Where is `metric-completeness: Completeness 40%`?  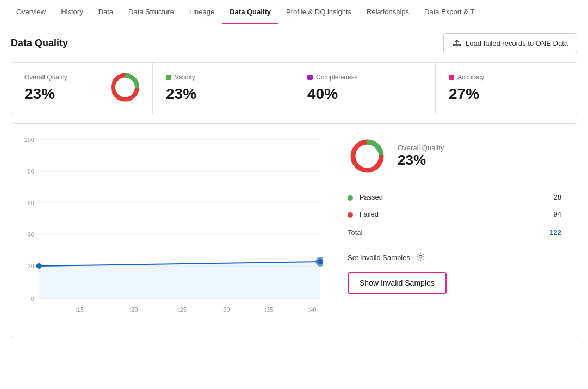
metric-completeness: Completeness 40% is located at coordinates (365, 88).